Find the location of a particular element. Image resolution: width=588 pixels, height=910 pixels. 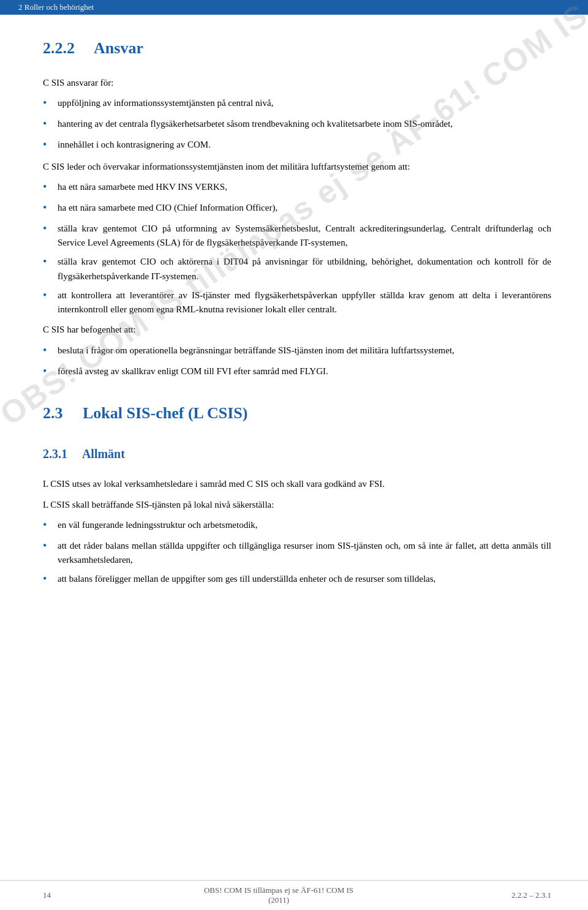

bullet-text: besluta i frågor om operationella begrän… is located at coordinates (304, 350).